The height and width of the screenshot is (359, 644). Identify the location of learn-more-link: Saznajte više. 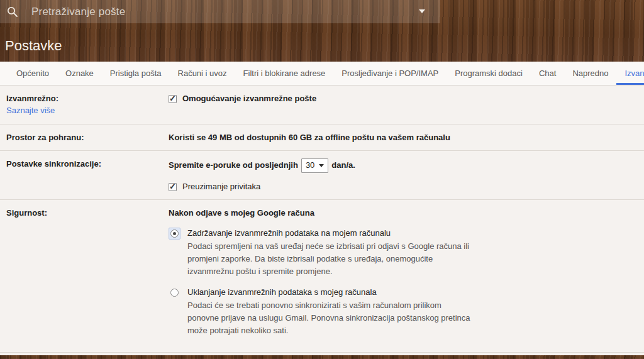
(30, 111).